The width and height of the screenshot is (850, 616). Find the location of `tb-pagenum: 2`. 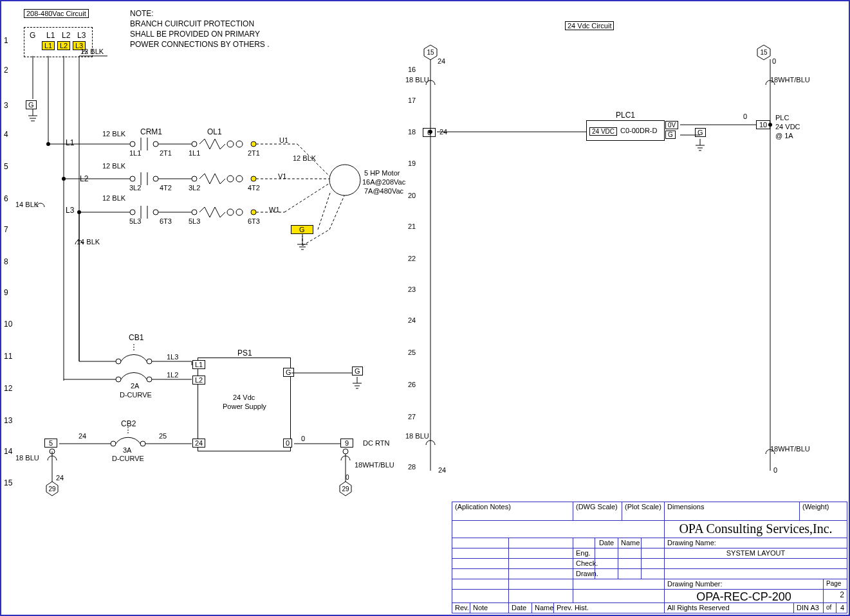

tb-pagenum: 2 is located at coordinates (835, 596).